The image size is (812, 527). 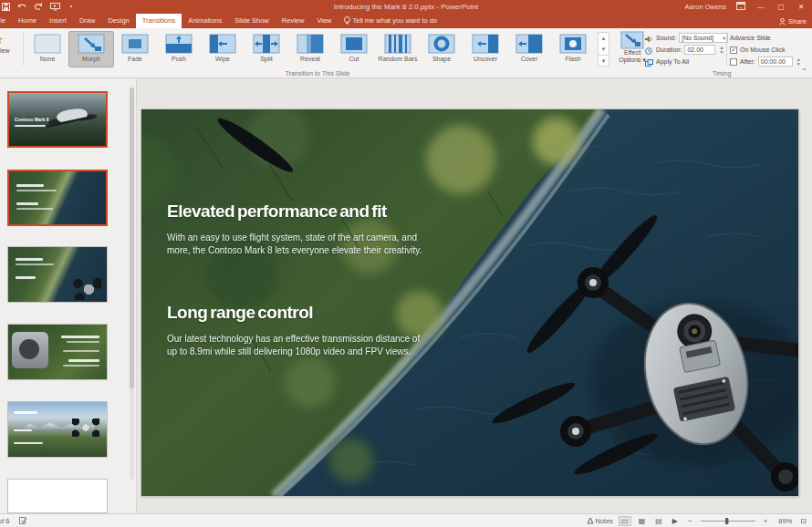 I want to click on transition-group-label: Transition to This Slide, so click(x=318, y=73).